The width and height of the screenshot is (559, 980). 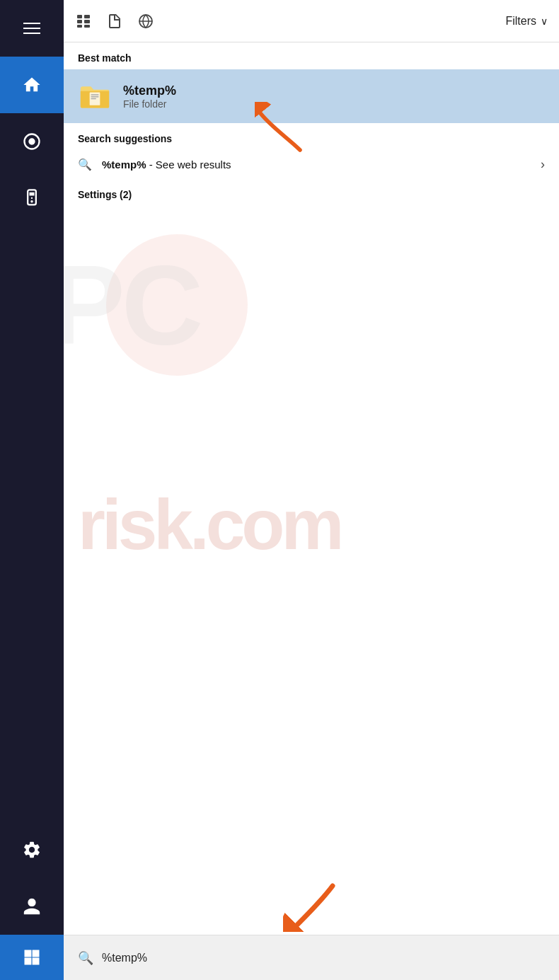 What do you see at coordinates (32, 490) in the screenshot?
I see `sidebar` at bounding box center [32, 490].